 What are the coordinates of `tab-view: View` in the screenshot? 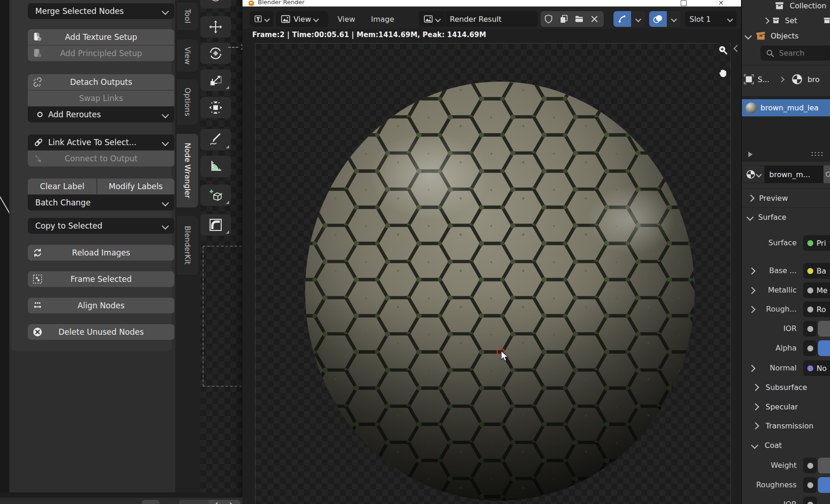 It's located at (187, 56).